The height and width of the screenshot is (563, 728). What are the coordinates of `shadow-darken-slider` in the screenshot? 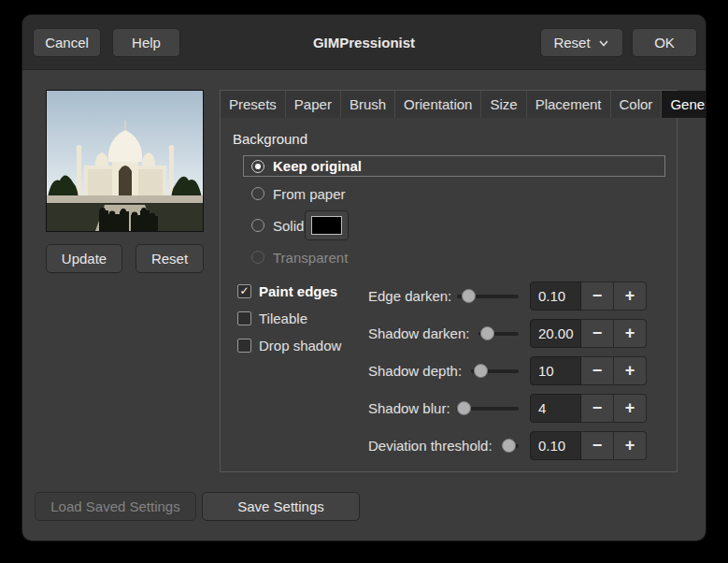 It's located at (499, 334).